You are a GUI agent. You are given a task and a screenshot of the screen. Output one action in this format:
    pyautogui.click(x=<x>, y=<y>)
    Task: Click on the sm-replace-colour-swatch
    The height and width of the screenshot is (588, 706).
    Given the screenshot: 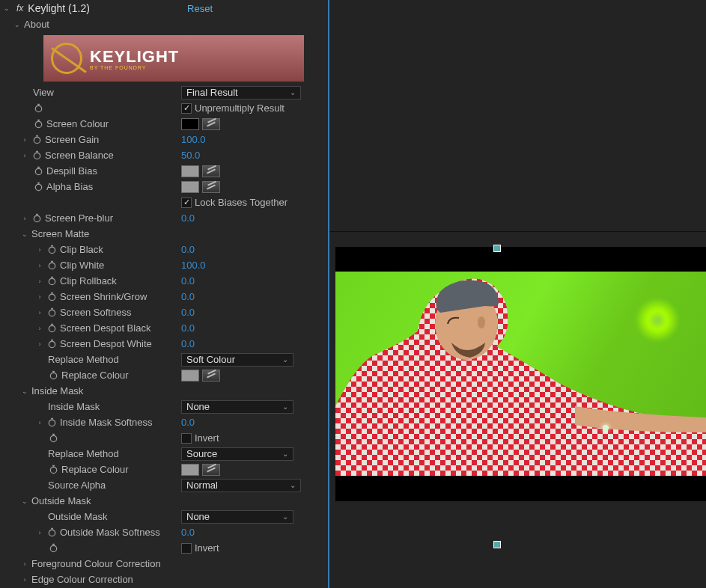 What is the action you would take?
    pyautogui.click(x=190, y=376)
    